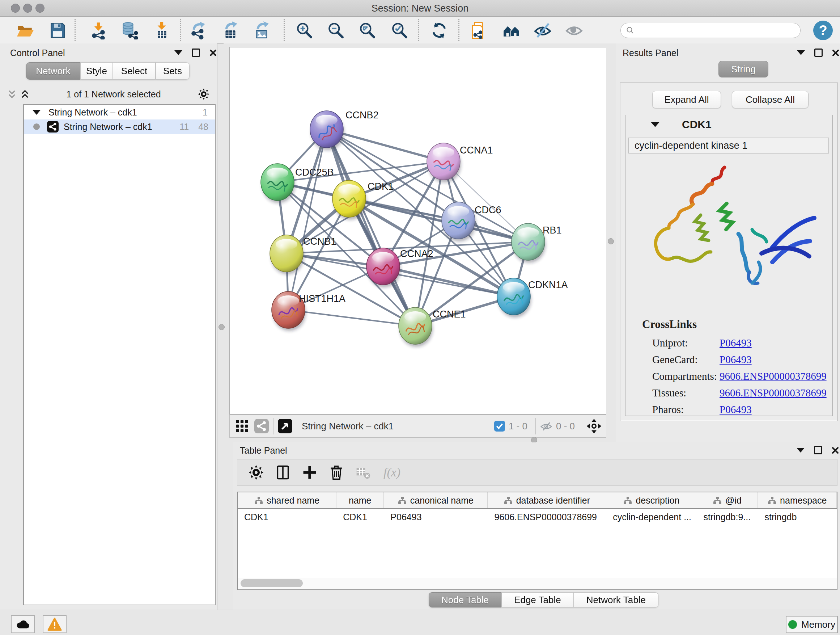 The height and width of the screenshot is (635, 840). What do you see at coordinates (652, 500) in the screenshot?
I see `column-header-description: description` at bounding box center [652, 500].